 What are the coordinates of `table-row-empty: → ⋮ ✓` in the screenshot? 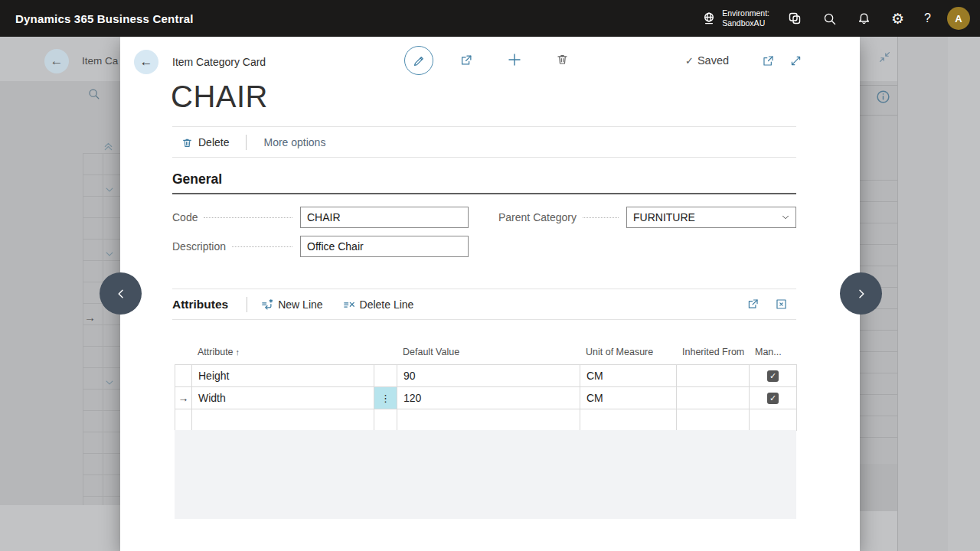 It's located at (486, 420).